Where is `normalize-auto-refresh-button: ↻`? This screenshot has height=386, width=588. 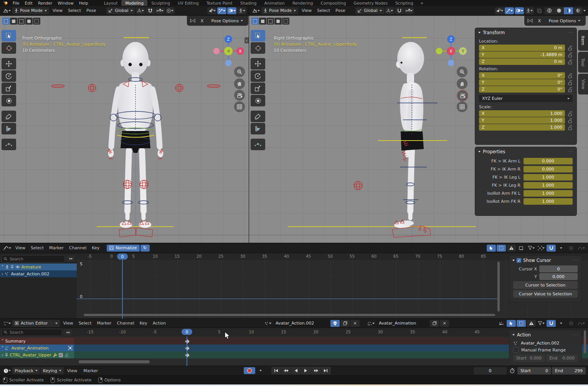 normalize-auto-refresh-button: ↻ is located at coordinates (145, 248).